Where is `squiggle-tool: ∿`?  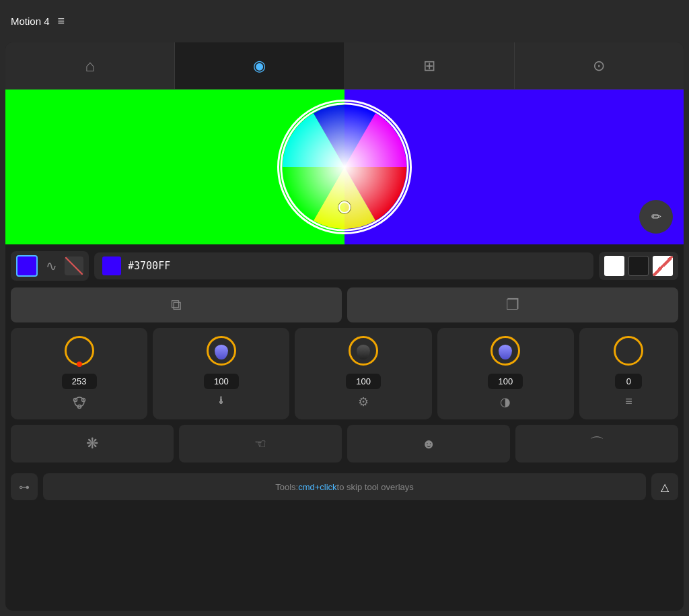 squiggle-tool: ∿ is located at coordinates (51, 266).